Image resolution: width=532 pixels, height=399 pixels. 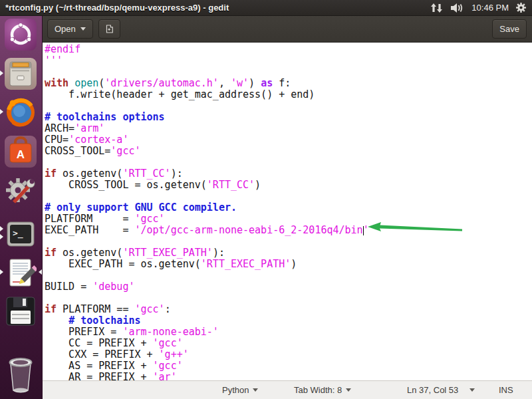 I want to click on launcher-item-terminal: >_, so click(x=21, y=234).